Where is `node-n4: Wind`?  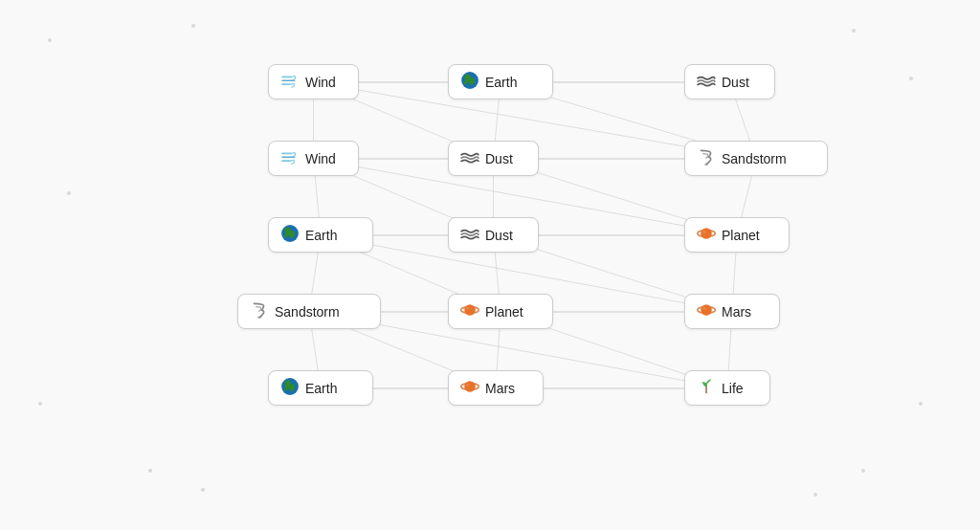 node-n4: Wind is located at coordinates (314, 159).